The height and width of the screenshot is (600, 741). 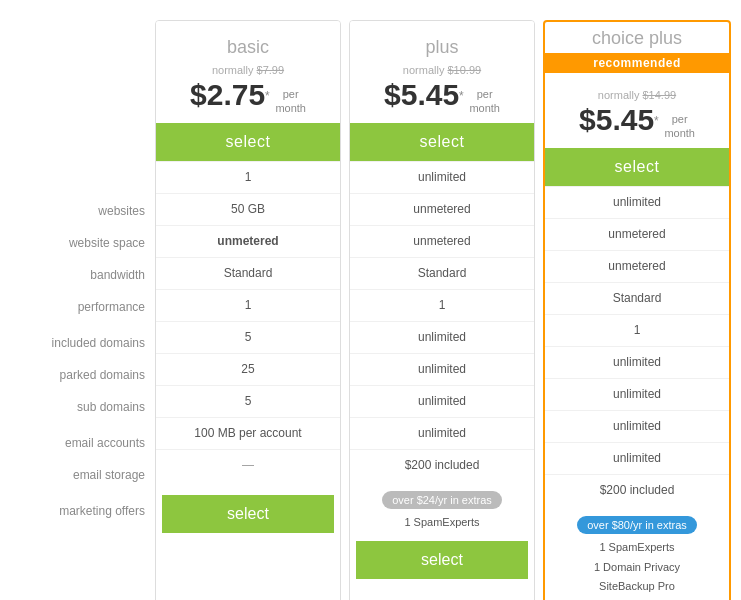 I want to click on cp-websites: unlimited, so click(x=637, y=202).